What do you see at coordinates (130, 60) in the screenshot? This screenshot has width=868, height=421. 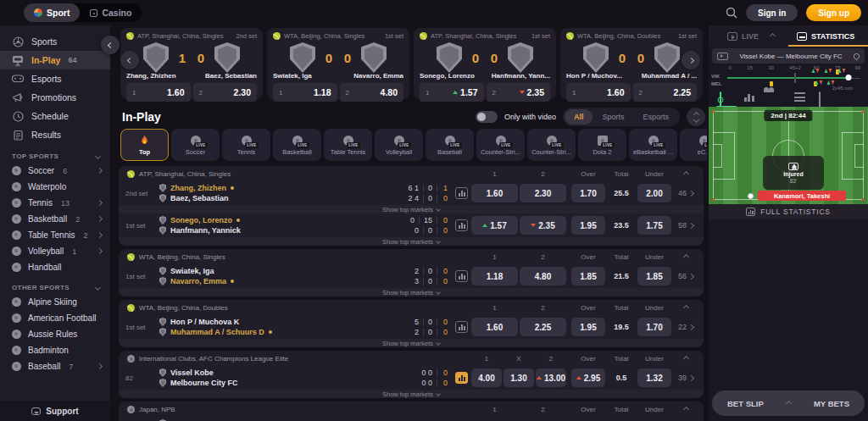 I see `cards-scroll-left-button` at bounding box center [130, 60].